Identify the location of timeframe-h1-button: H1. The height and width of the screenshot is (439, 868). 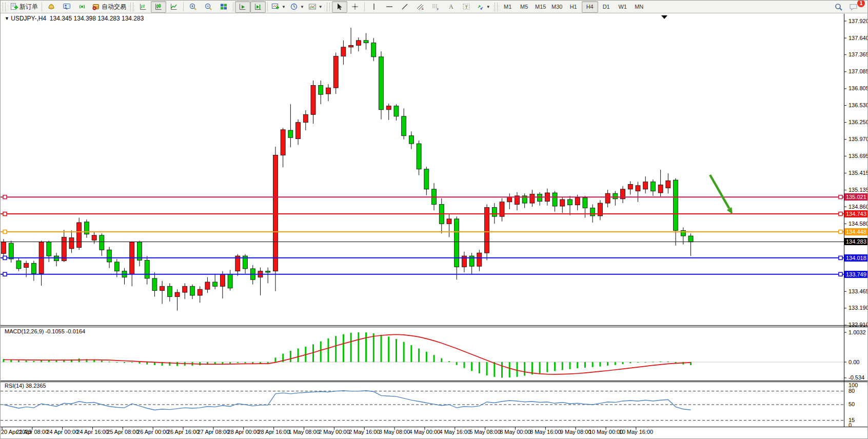
(574, 7).